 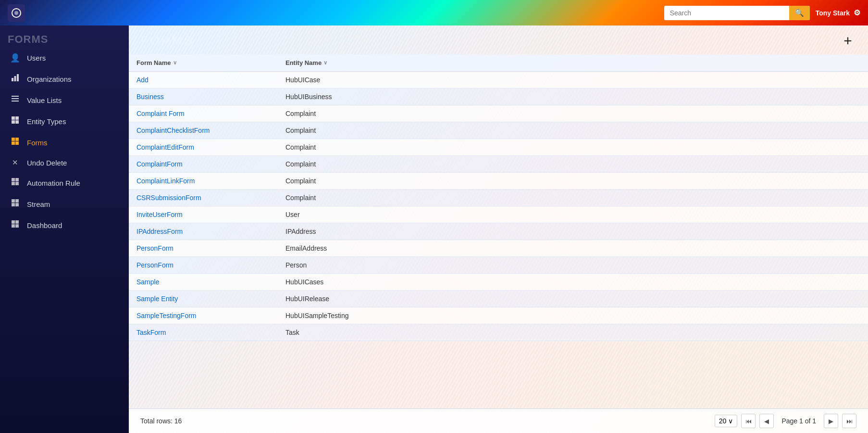 I want to click on col-extra, so click(x=647, y=63).